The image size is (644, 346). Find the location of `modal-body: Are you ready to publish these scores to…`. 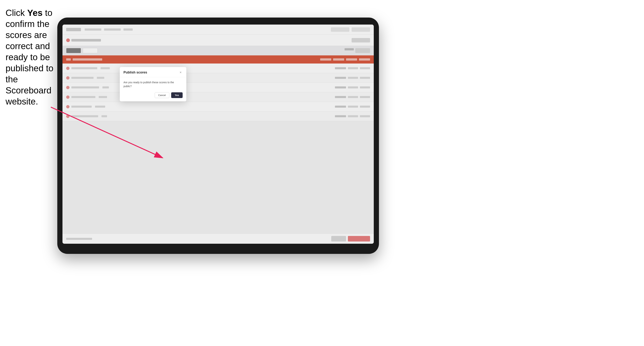

modal-body: Are you ready to publish these scores to… is located at coordinates (153, 85).